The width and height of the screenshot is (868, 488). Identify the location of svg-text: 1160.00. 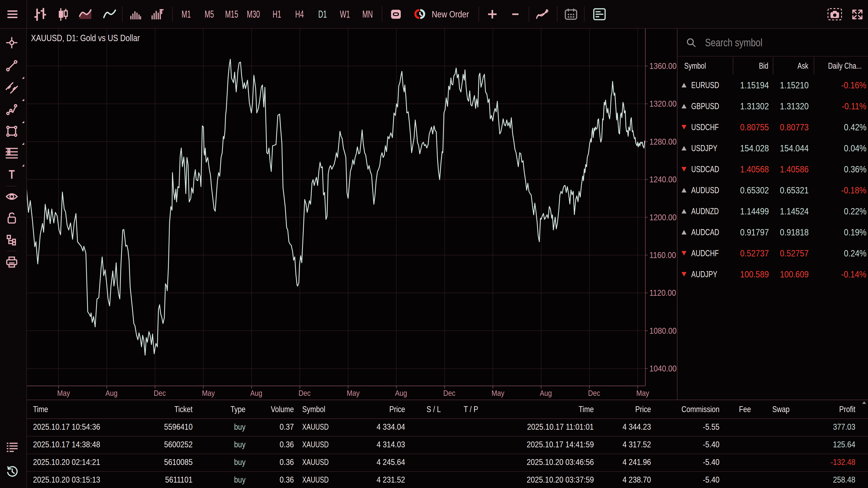
(662, 255).